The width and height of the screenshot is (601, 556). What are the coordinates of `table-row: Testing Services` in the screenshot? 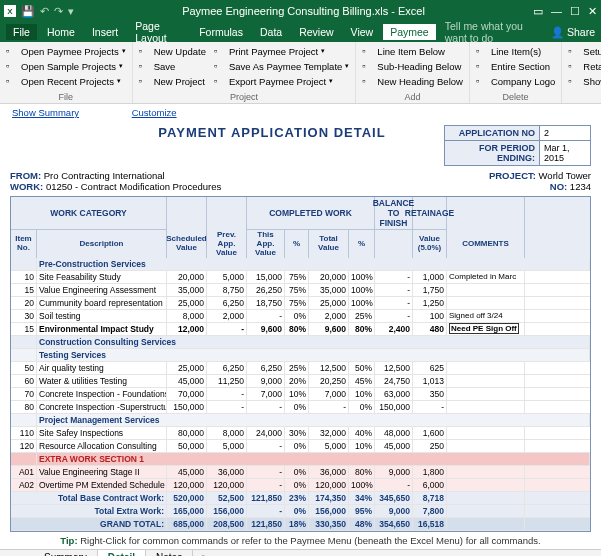 It's located at (300, 356).